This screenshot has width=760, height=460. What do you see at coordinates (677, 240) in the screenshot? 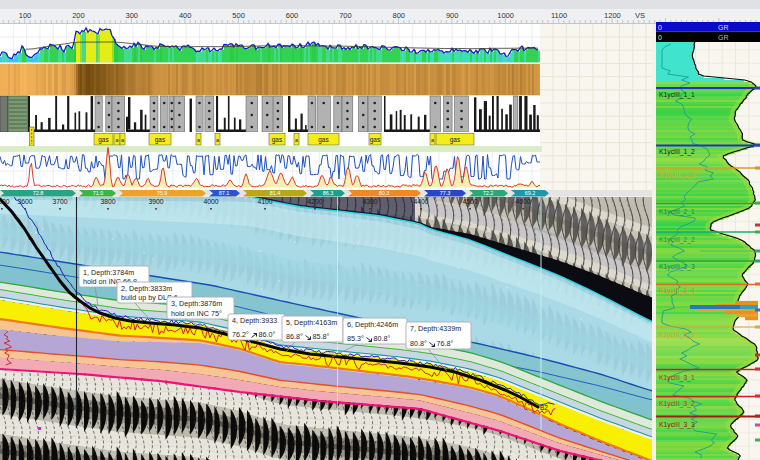
I see `svg-text: K1ycIII_2_2` at bounding box center [677, 240].